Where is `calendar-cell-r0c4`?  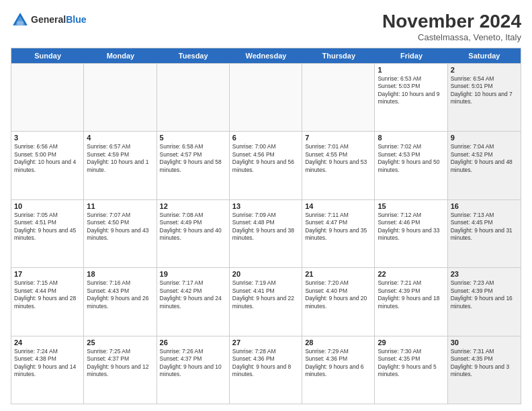
calendar-cell-r0c4 is located at coordinates (339, 97).